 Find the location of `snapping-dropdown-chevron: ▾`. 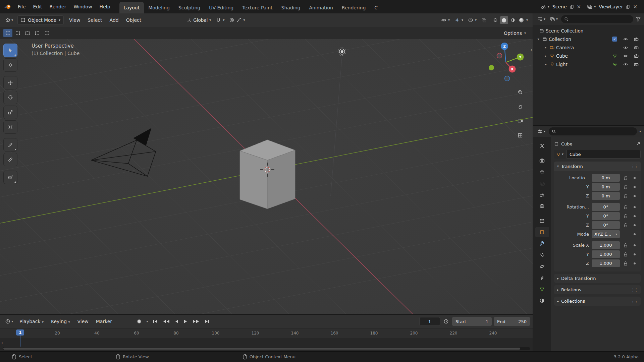

snapping-dropdown-chevron: ▾ is located at coordinates (223, 20).